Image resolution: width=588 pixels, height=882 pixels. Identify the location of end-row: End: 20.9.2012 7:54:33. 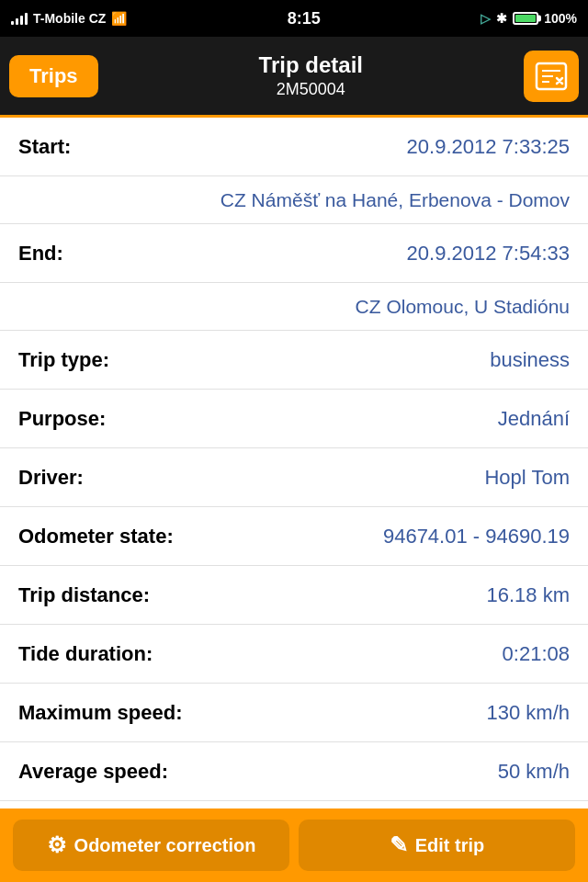
(294, 254).